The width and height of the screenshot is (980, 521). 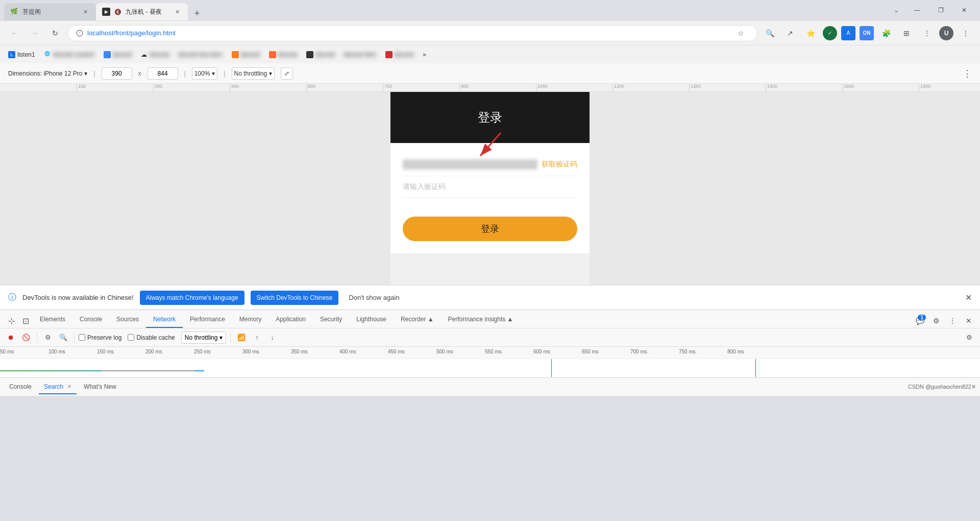 I want to click on tab-bodhishan: 🌿 菩提阁 ✕, so click(x=50, y=12).